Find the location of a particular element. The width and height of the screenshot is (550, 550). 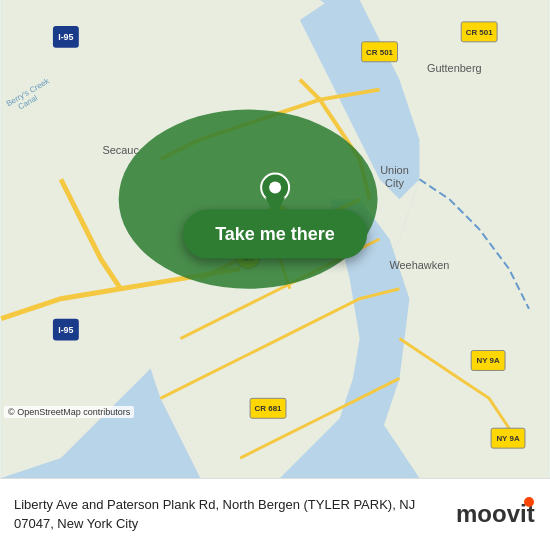

svg-text: City is located at coordinates (394, 183).